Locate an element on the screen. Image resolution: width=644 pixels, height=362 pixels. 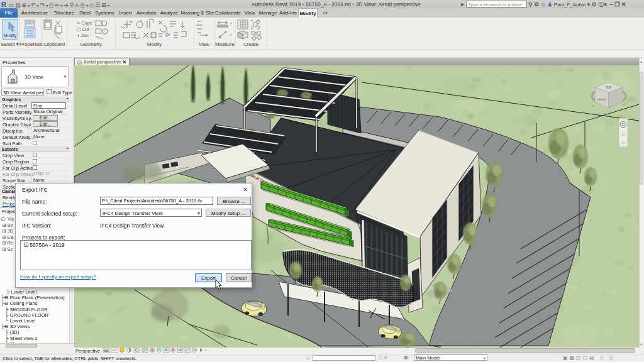
svg-text: E is located at coordinates (624, 104).